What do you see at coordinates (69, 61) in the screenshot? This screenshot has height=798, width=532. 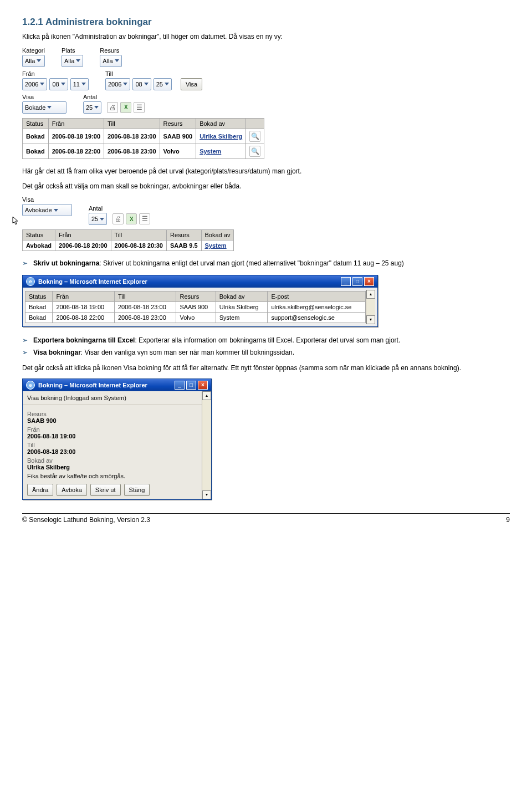 I see `plats-value: Alla` at bounding box center [69, 61].